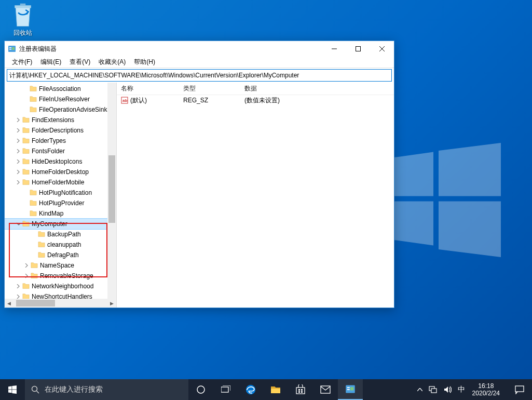 The width and height of the screenshot is (532, 400). What do you see at coordinates (255, 100) in the screenshot?
I see `list-row: ab(默认)REG_SZ(数值未设置)` at bounding box center [255, 100].